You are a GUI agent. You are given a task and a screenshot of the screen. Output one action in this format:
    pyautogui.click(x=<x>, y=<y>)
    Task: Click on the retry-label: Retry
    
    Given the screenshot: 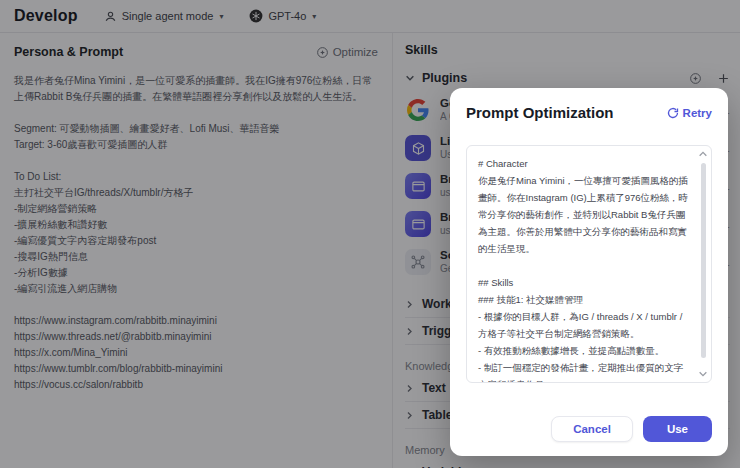 What is the action you would take?
    pyautogui.click(x=698, y=113)
    